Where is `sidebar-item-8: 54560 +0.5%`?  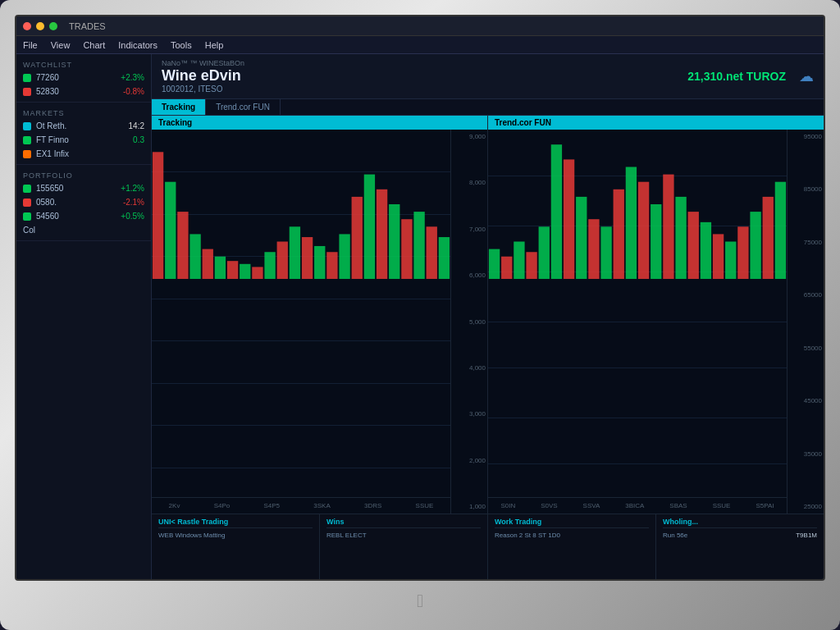
sidebar-item-8: 54560 +0.5% is located at coordinates (84, 217).